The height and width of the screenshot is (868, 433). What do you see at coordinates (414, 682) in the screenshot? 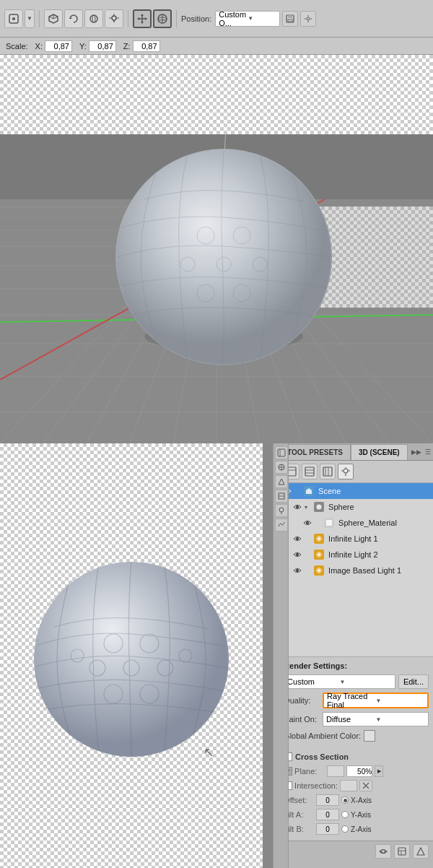
I see `edit-btn: Edit...` at bounding box center [414, 682].